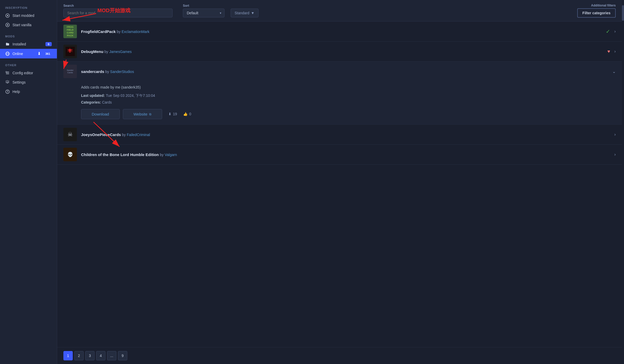 Image resolution: width=624 pixels, height=364 pixels. What do you see at coordinates (615, 134) in the screenshot?
I see `chevron-right-joey-icon: ›` at bounding box center [615, 134].